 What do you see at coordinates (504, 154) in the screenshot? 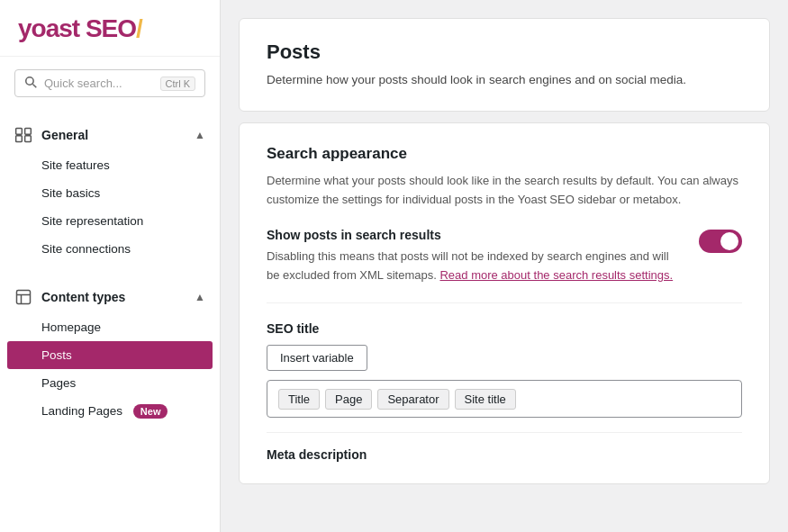
I see `search-appearance-title: Search appearance` at bounding box center [504, 154].